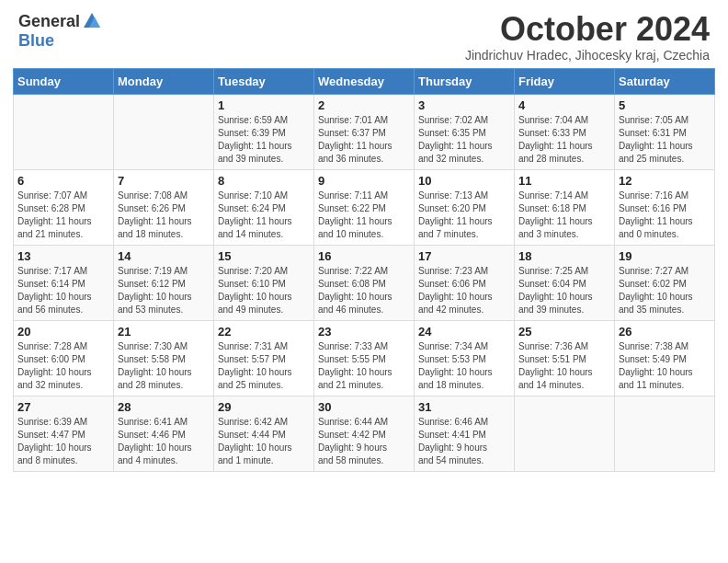 This screenshot has width=728, height=563. What do you see at coordinates (564, 358) in the screenshot?
I see `calendar-cell: 25Sunrise: 7:36 AM Sunset: 5:51 PM Dayli…` at bounding box center [564, 358].